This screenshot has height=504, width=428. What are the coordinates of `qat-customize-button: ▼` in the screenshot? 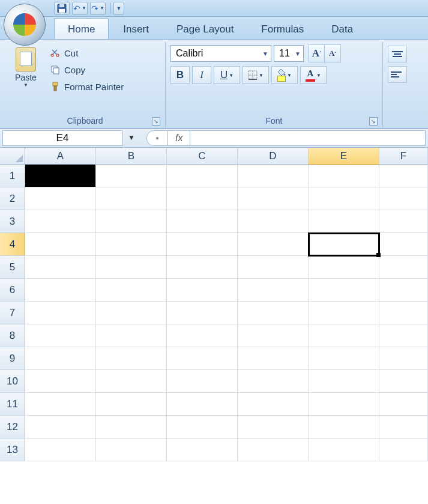 It's located at (119, 8).